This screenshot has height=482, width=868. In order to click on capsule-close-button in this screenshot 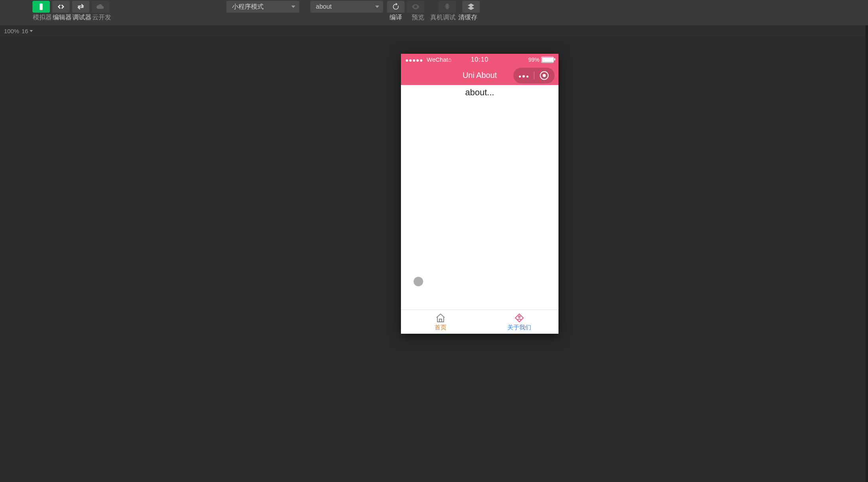, I will do `click(545, 76)`.